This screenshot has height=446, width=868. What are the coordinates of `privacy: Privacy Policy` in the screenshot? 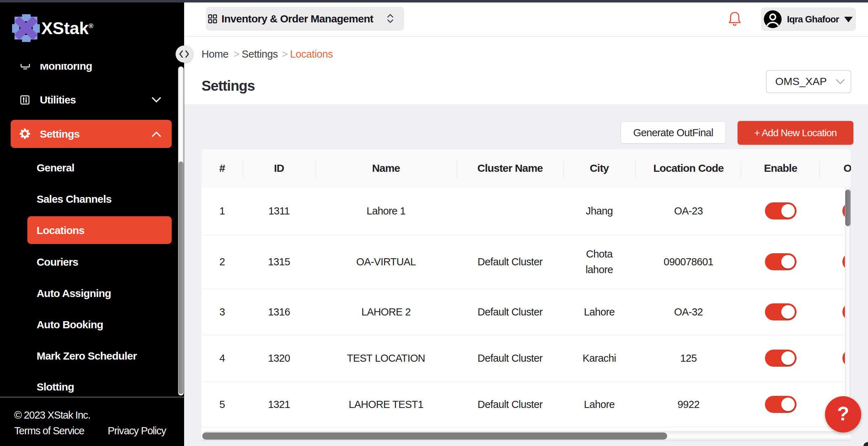 It's located at (137, 431).